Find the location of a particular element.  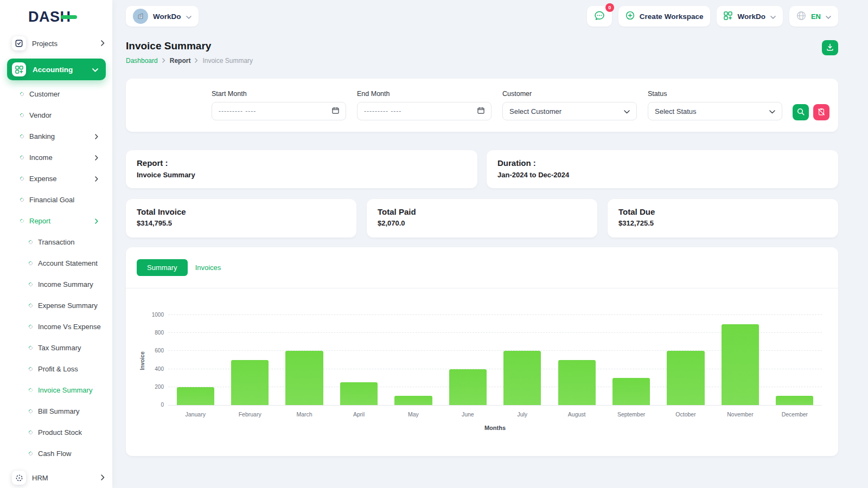

create-workspace-button: Create Workspace is located at coordinates (665, 16).